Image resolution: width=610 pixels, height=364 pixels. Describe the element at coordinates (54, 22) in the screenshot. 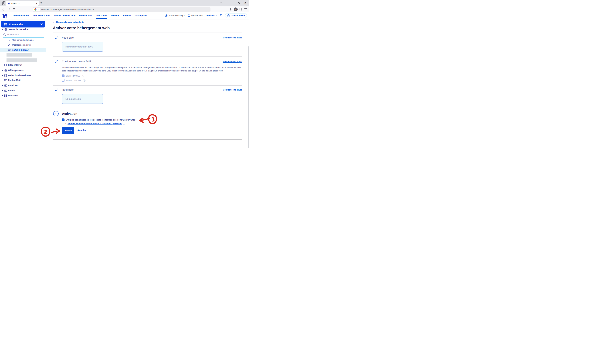

I see `left-arrow-icon: ←` at that location.